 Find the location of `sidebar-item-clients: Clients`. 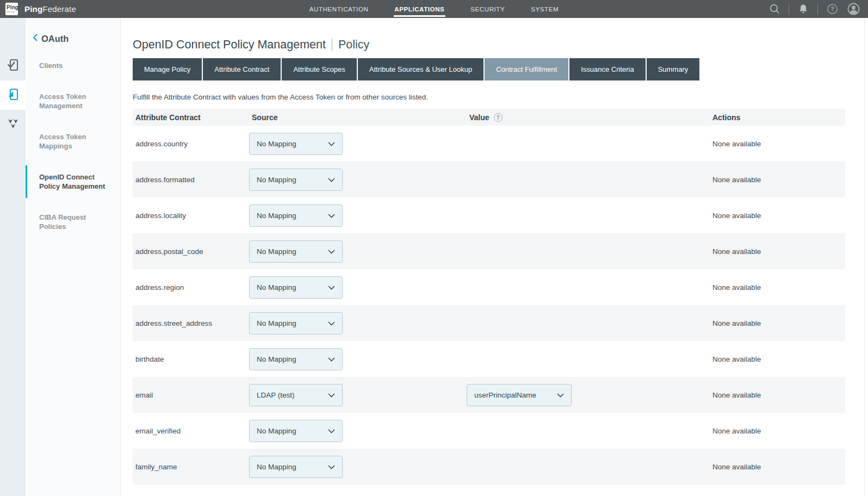

sidebar-item-clients: Clients is located at coordinates (73, 65).